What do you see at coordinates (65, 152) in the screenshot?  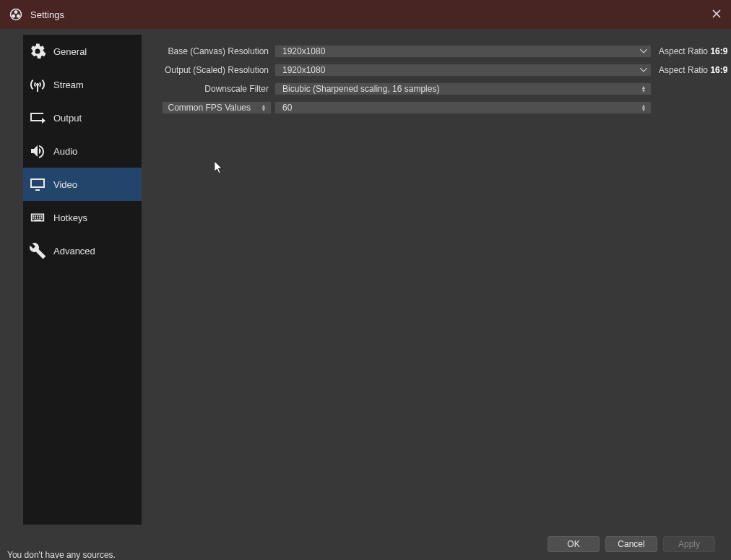 I see `sidebar-item-label: Audio` at bounding box center [65, 152].